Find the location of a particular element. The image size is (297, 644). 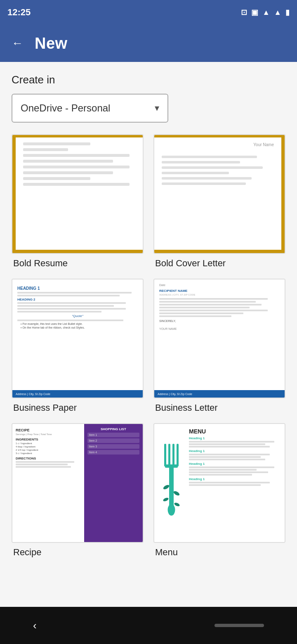

header: ← New is located at coordinates (148, 43).